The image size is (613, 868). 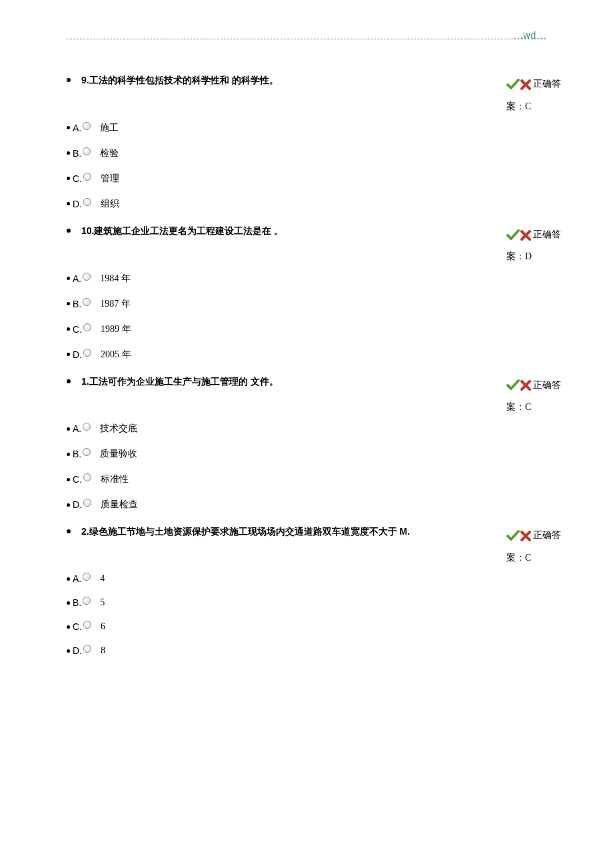 What do you see at coordinates (103, 579) in the screenshot?
I see `option-text: 4` at bounding box center [103, 579].